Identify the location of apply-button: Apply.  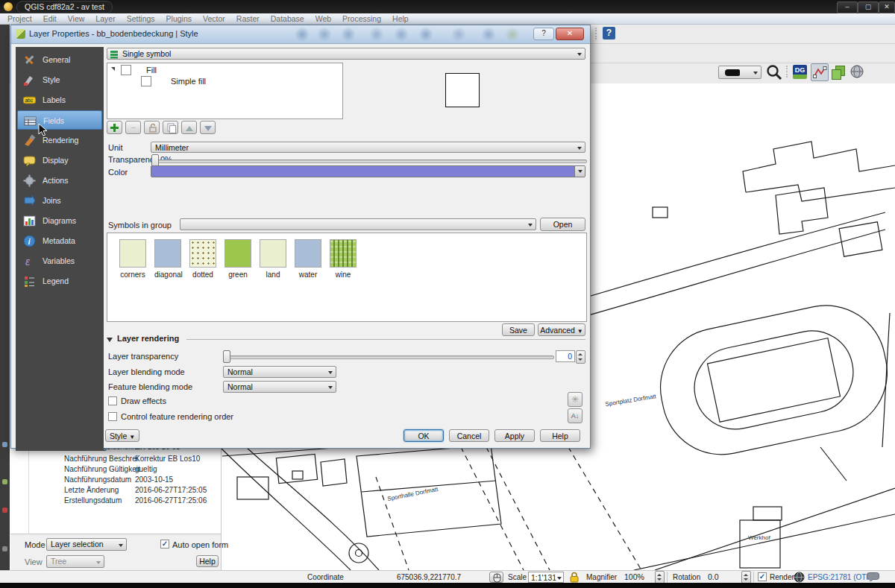
(515, 435).